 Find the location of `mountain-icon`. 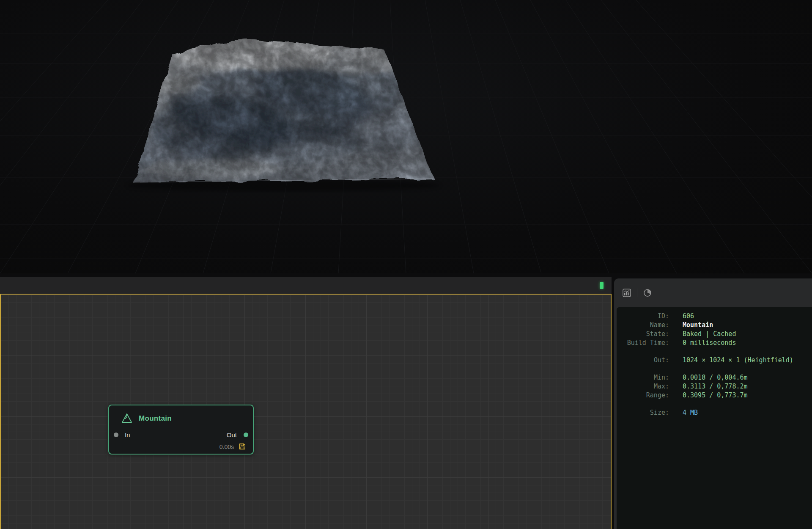

mountain-icon is located at coordinates (127, 418).